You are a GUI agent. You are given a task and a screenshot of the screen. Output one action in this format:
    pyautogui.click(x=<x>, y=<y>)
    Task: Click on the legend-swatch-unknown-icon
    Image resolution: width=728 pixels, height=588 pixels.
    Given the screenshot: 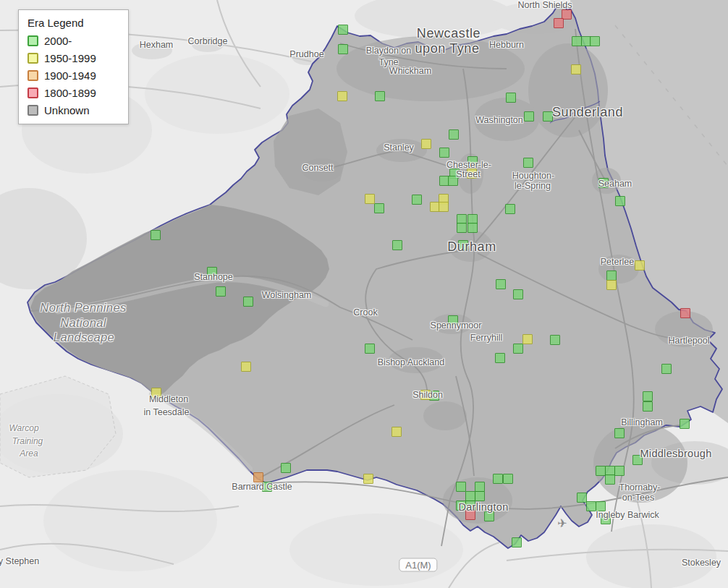 What is the action you would take?
    pyautogui.click(x=33, y=110)
    